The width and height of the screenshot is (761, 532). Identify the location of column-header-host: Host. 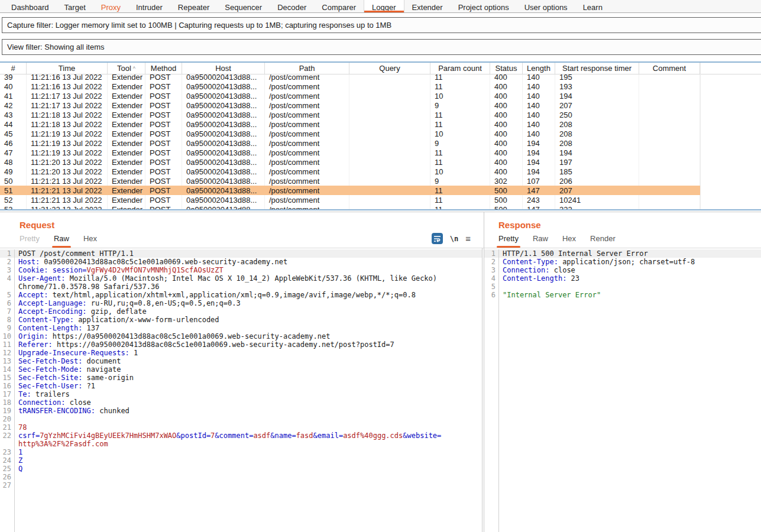
(224, 69).